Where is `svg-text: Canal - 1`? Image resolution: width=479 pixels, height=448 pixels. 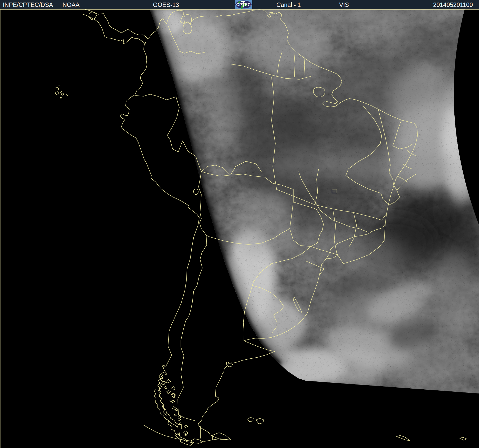
svg-text: Canal - 1 is located at coordinates (288, 5).